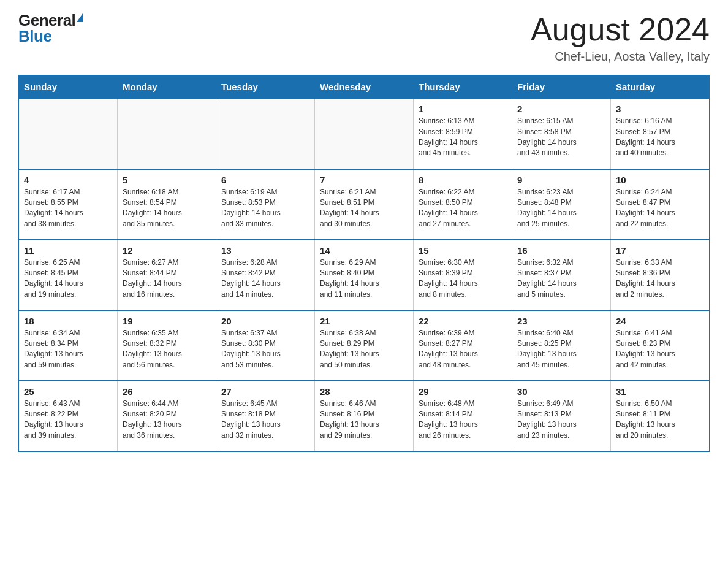  Describe the element at coordinates (661, 205) in the screenshot. I see `calendar-cell: 10Sunrise: 6:24 AM Sunset: 8:47 PM Dayli…` at that location.